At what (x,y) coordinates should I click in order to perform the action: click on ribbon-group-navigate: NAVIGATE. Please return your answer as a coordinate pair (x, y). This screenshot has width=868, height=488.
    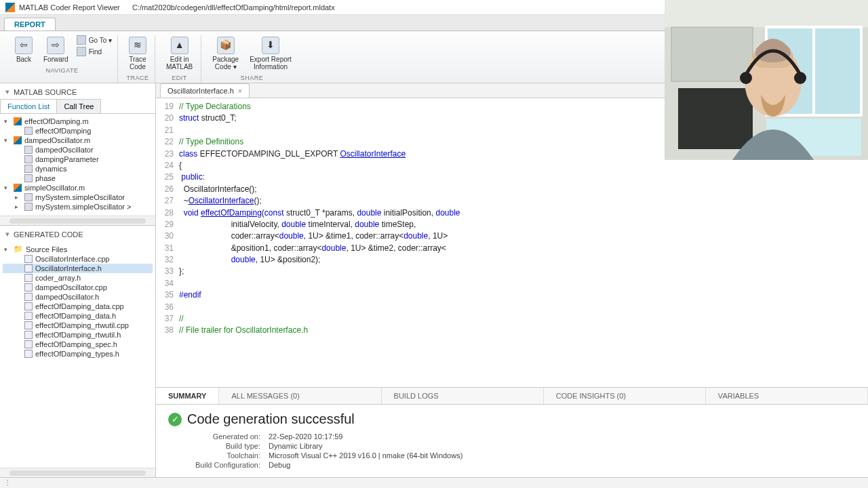
    Looking at the image, I should click on (62, 70).